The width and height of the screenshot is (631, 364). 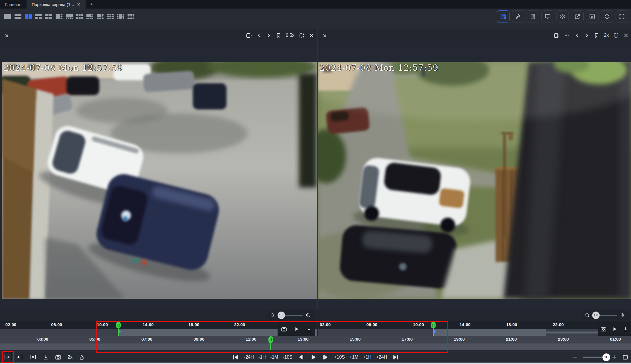 What do you see at coordinates (354, 357) in the screenshot?
I see `jump-plusminus-1m-button: +1M` at bounding box center [354, 357].